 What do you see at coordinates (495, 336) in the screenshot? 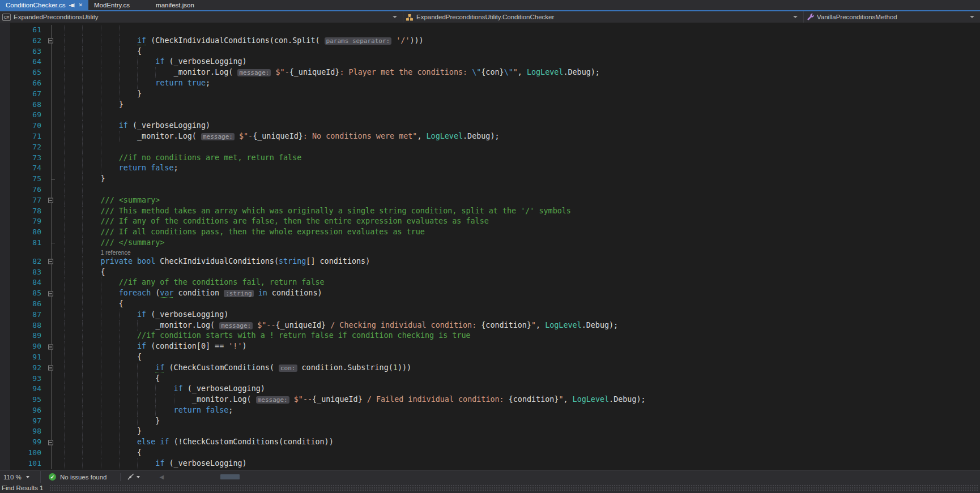
I see `code-line: 89//if condition starts with a ! return …` at bounding box center [495, 336].